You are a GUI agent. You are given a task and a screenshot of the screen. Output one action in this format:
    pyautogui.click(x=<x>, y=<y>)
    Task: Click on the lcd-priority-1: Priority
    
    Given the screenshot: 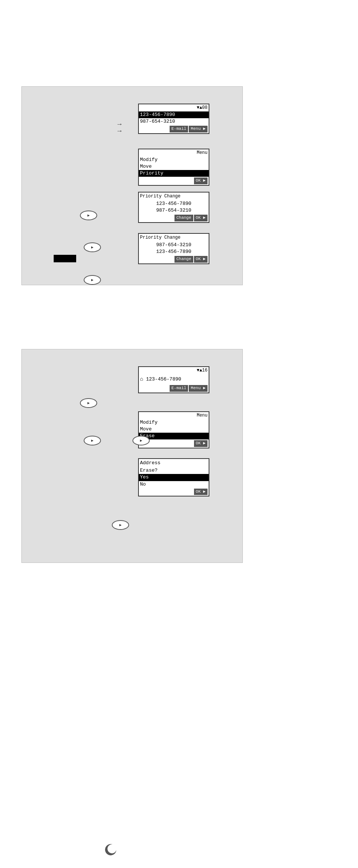 What is the action you would take?
    pyautogui.click(x=174, y=173)
    